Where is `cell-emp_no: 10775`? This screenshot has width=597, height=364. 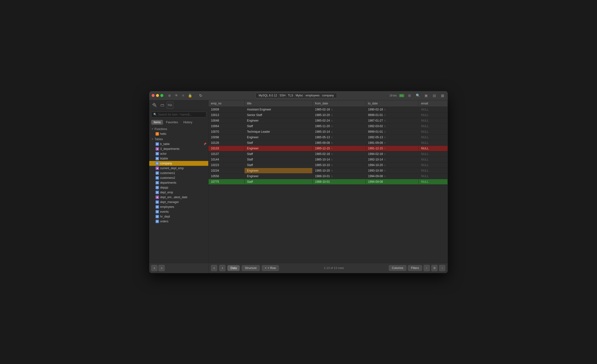
cell-emp_no: 10775 is located at coordinates (226, 182).